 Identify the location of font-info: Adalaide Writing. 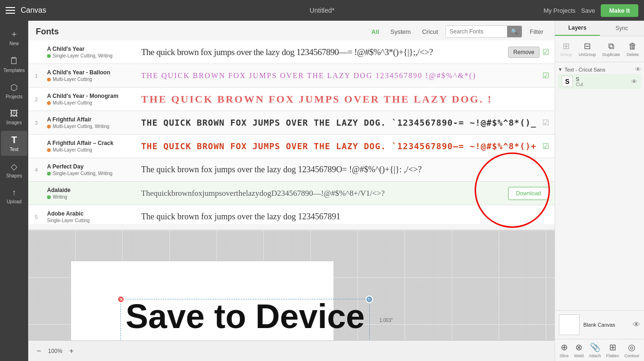
(88, 193).